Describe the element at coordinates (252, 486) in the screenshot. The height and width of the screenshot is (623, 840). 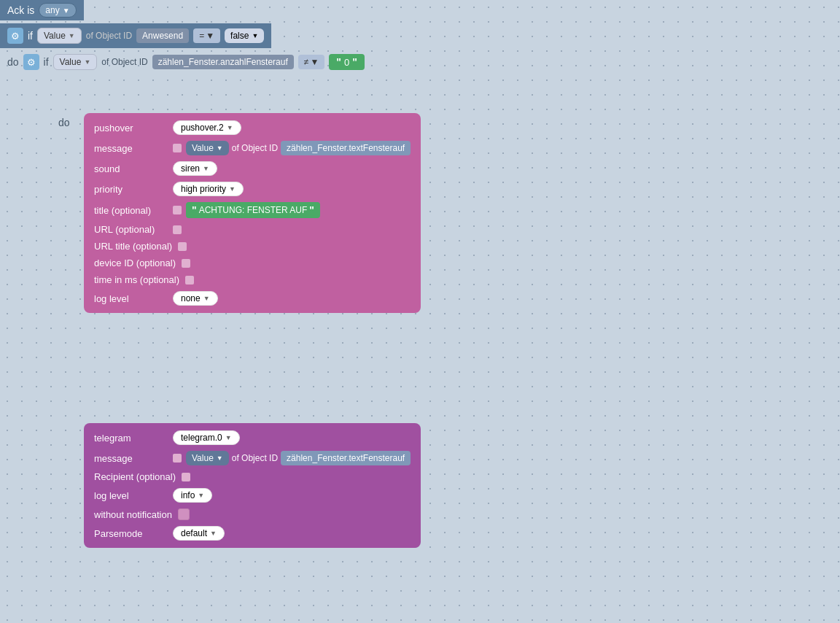
I see `telegram-block: telegram telegram.0 ▼ message Value ▼ of…` at that location.